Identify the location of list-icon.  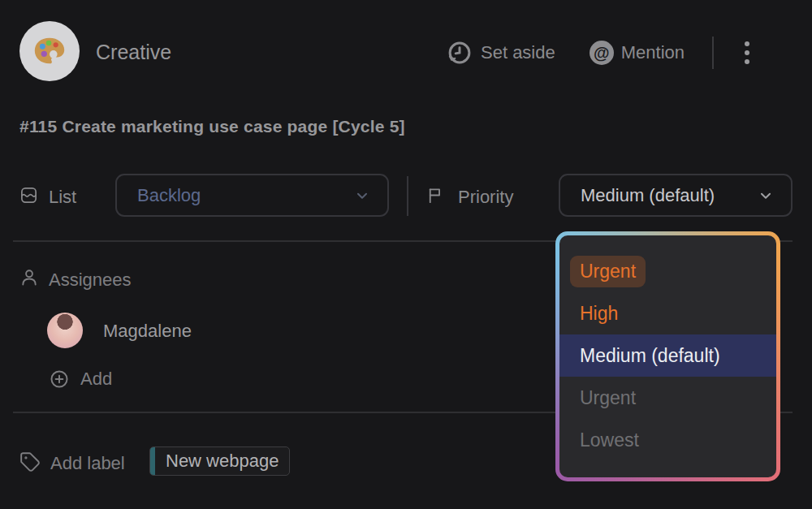
(29, 195).